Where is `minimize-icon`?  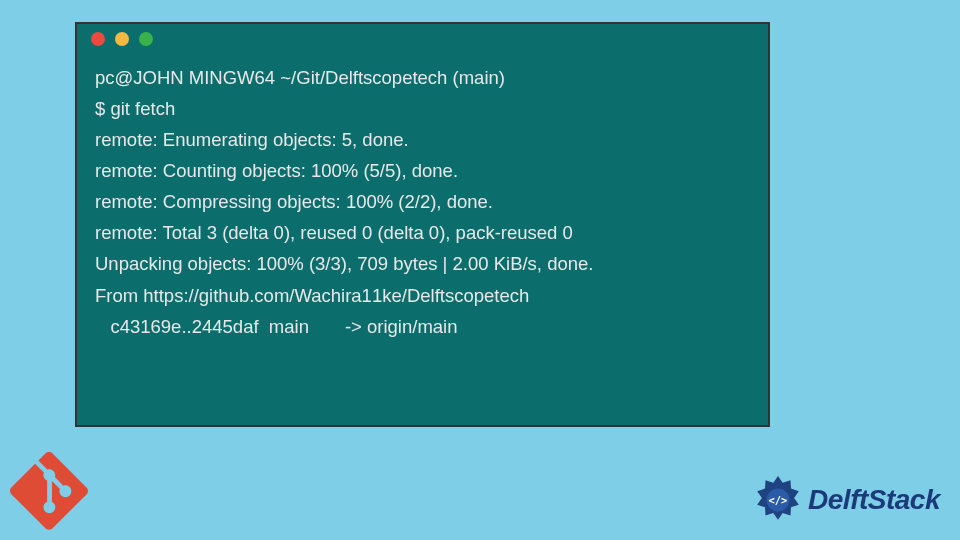
minimize-icon is located at coordinates (122, 39).